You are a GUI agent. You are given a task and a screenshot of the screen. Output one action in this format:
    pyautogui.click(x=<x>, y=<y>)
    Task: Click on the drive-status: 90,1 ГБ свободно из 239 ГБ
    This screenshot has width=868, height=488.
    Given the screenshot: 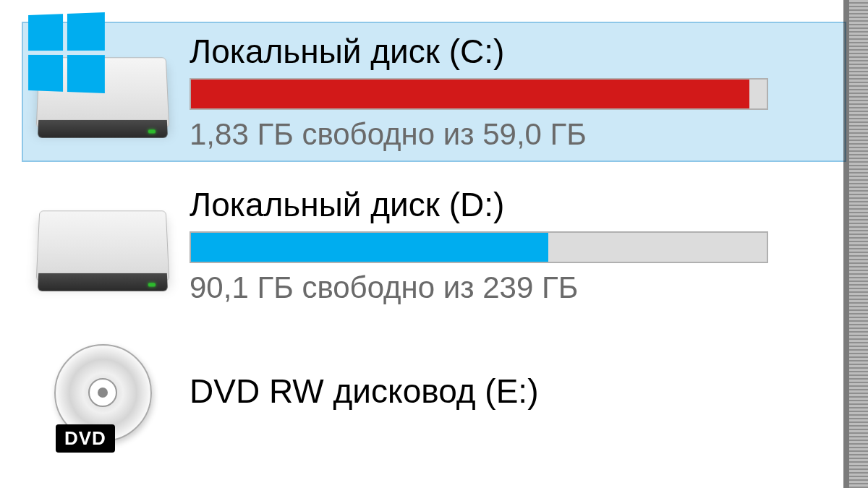 What is the action you would take?
    pyautogui.click(x=514, y=288)
    